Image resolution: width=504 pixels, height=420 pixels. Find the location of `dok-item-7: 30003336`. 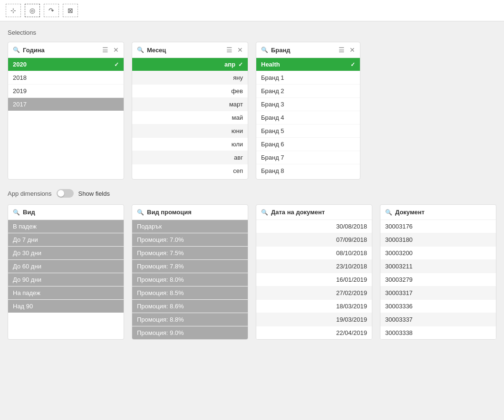

dok-item-7: 30003336 is located at coordinates (438, 306).